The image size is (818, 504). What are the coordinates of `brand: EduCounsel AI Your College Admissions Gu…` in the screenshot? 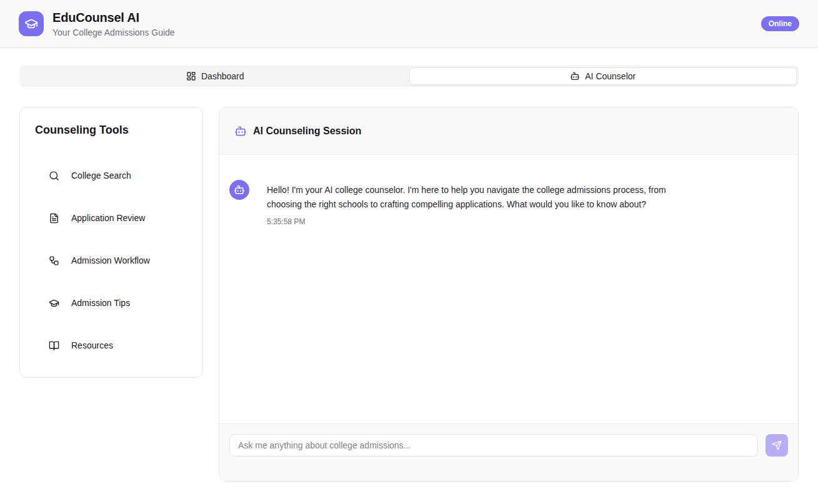 It's located at (97, 24).